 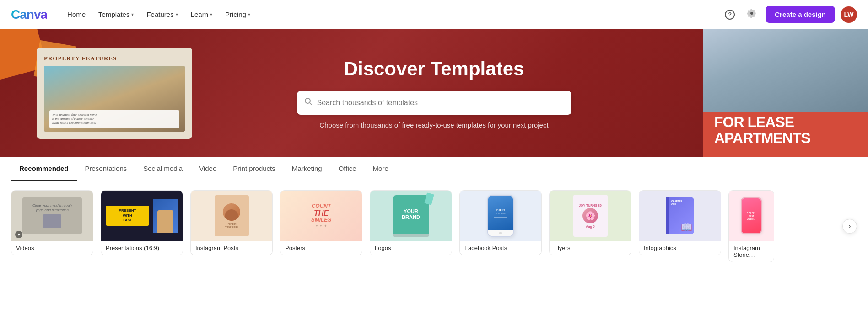 What do you see at coordinates (114, 99) in the screenshot?
I see `hero-card-left-image: This luxurious four-bedroom homeis the e…` at bounding box center [114, 99].